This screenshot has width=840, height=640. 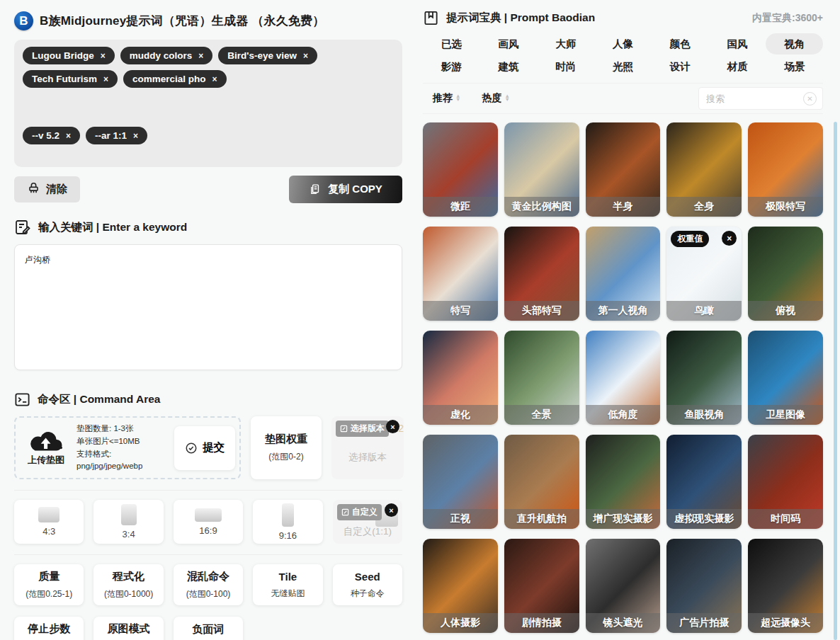 What do you see at coordinates (208, 227) in the screenshot?
I see `keyword-section-heading: 输入关键词 | Enter a keyword` at bounding box center [208, 227].